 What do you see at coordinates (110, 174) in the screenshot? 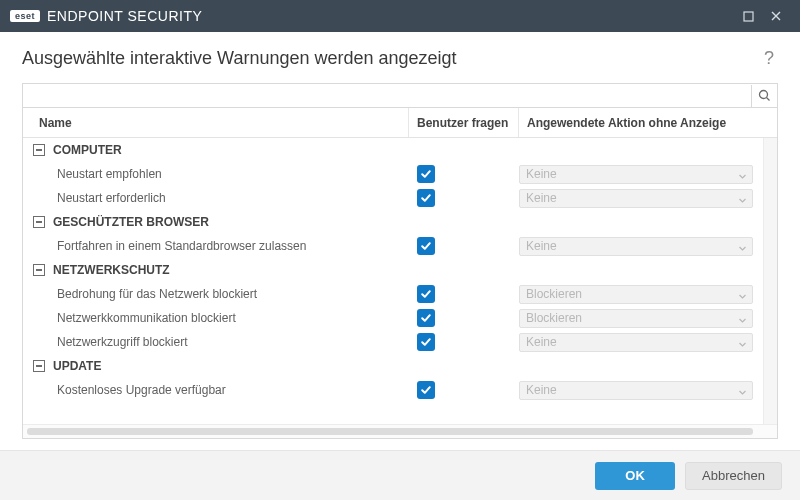
I see `setting-label: Neustart empfohlen` at bounding box center [110, 174].